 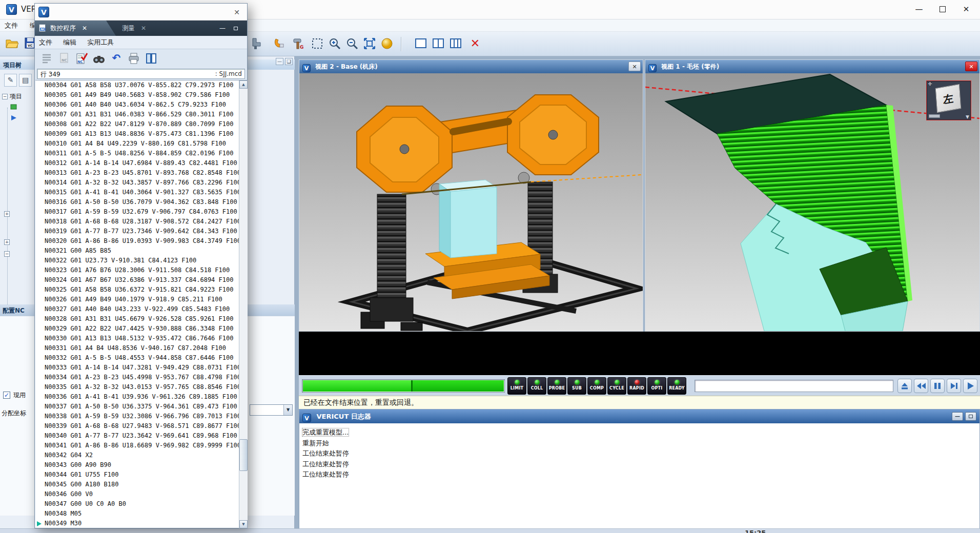 What do you see at coordinates (279, 44) in the screenshot?
I see `magnet-icon` at bounding box center [279, 44].